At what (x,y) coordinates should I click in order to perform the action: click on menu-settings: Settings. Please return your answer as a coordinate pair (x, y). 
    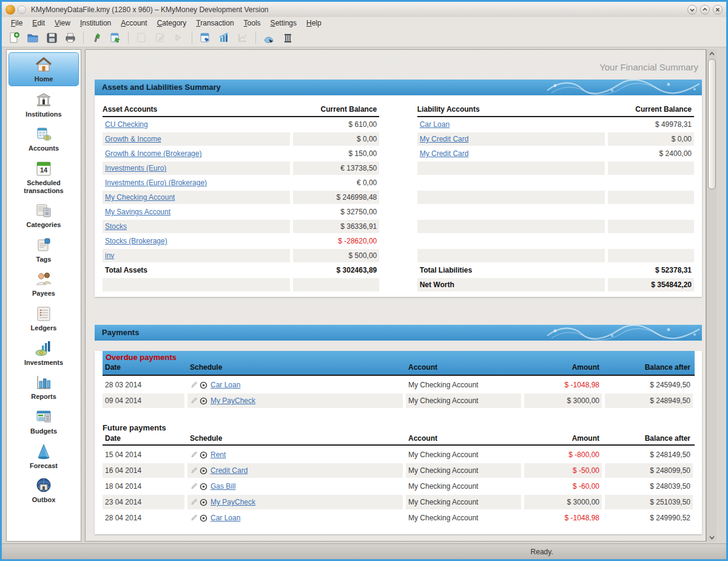
    Looking at the image, I should click on (284, 23).